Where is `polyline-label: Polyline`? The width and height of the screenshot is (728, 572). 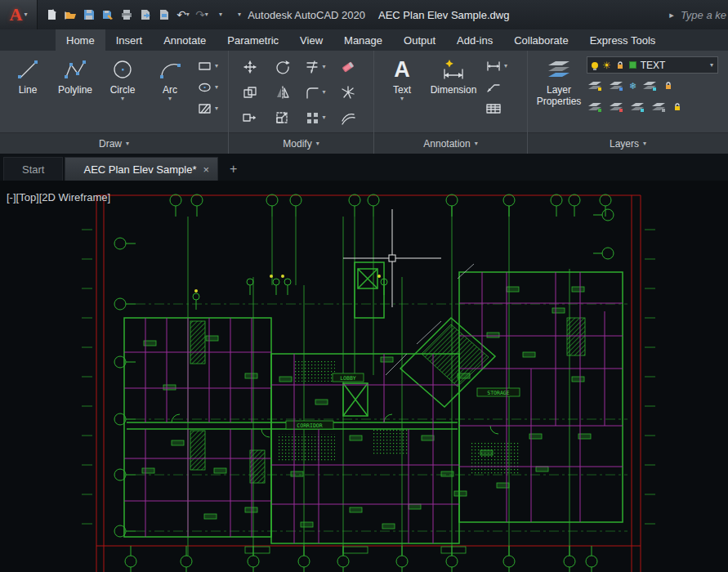 polyline-label: Polyline is located at coordinates (75, 90).